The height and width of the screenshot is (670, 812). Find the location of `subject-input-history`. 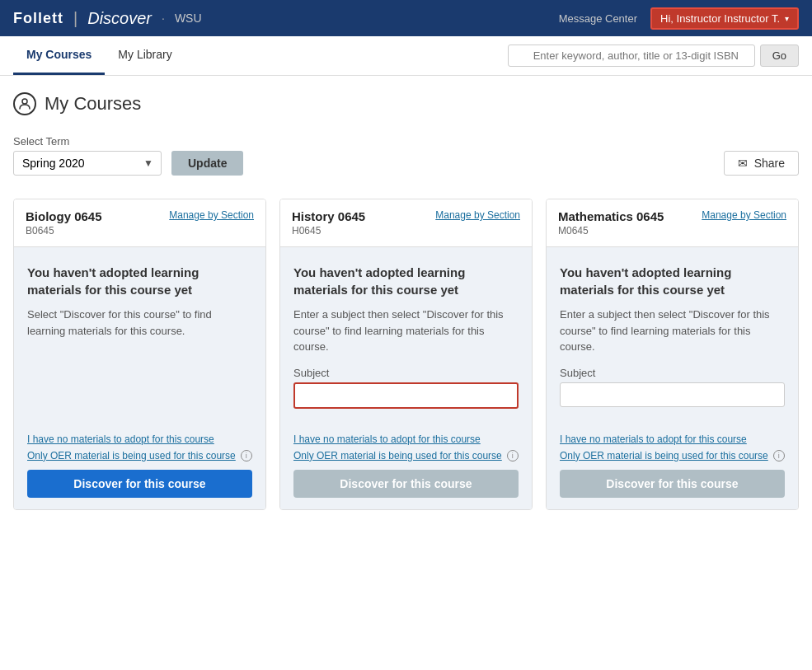

subject-input-history is located at coordinates (406, 396).